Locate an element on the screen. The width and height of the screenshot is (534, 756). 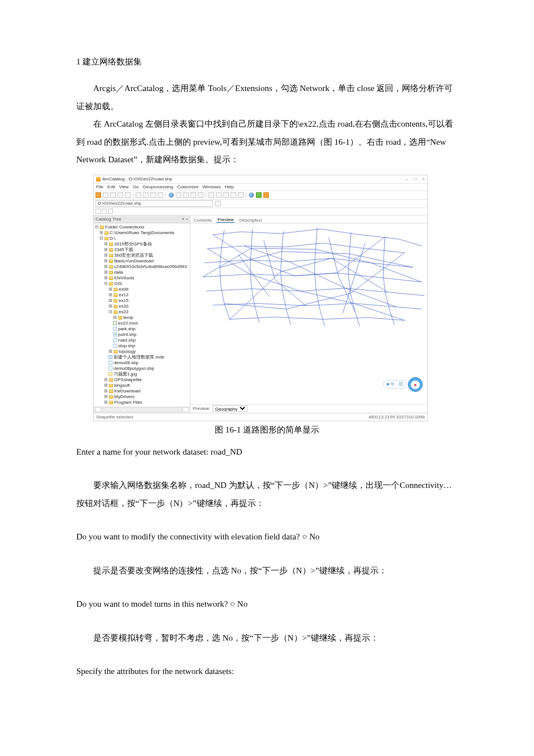
preview-type-select: Geography is located at coordinates (230, 408).